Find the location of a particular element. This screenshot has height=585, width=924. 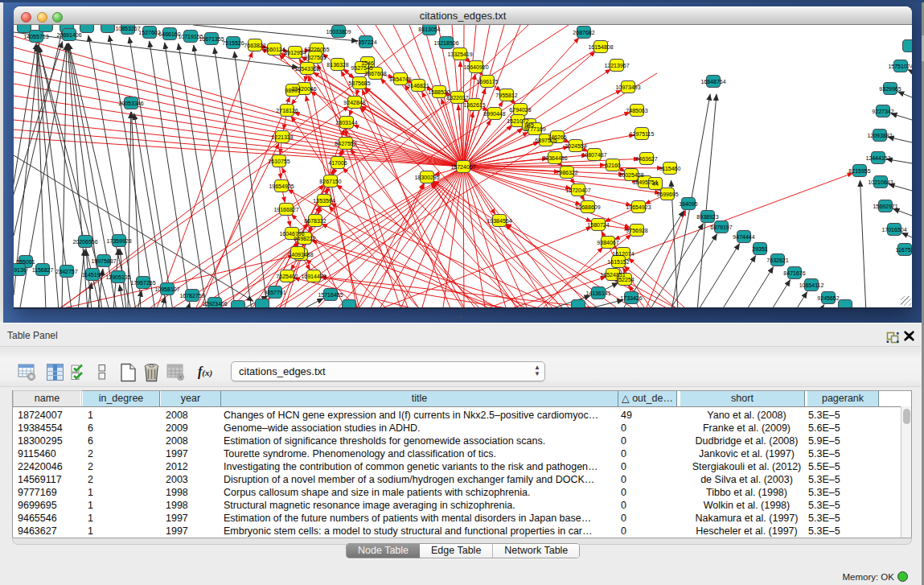

svg-text: 9527545 is located at coordinates (362, 68).